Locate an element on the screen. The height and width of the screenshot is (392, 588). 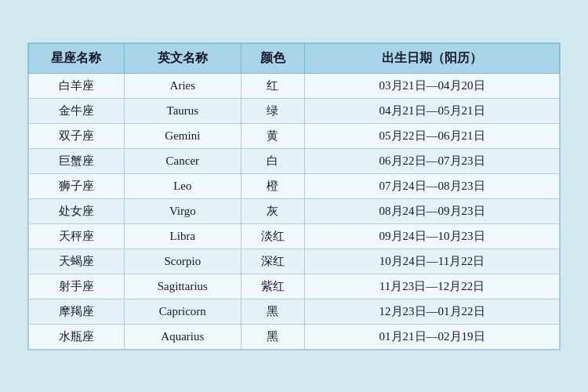
cell-color: 淡红 is located at coordinates (273, 236).